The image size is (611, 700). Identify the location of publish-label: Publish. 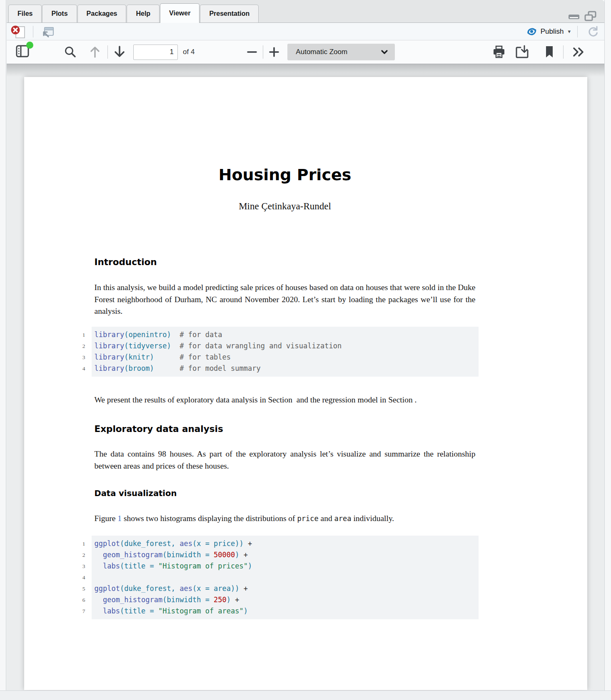
(552, 32).